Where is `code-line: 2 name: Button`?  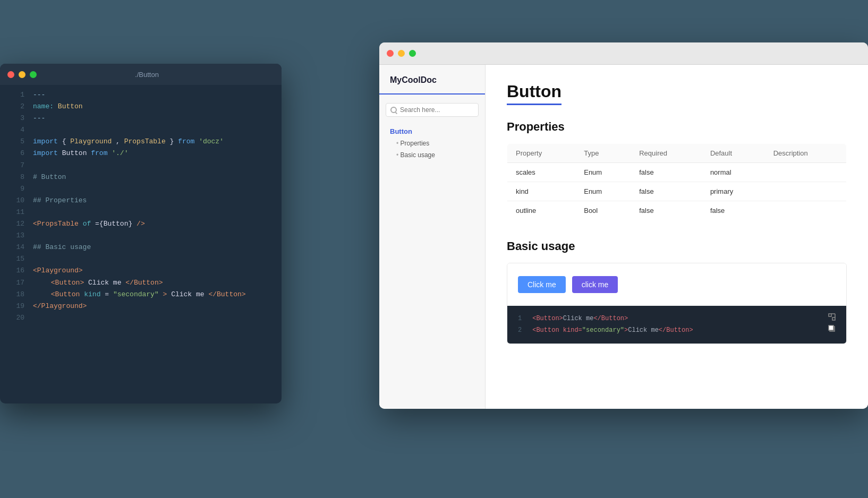
code-line: 2 name: Button is located at coordinates (141, 107).